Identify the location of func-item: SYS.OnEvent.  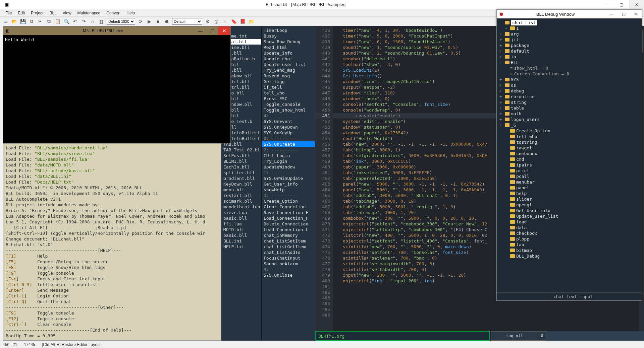
(288, 121).